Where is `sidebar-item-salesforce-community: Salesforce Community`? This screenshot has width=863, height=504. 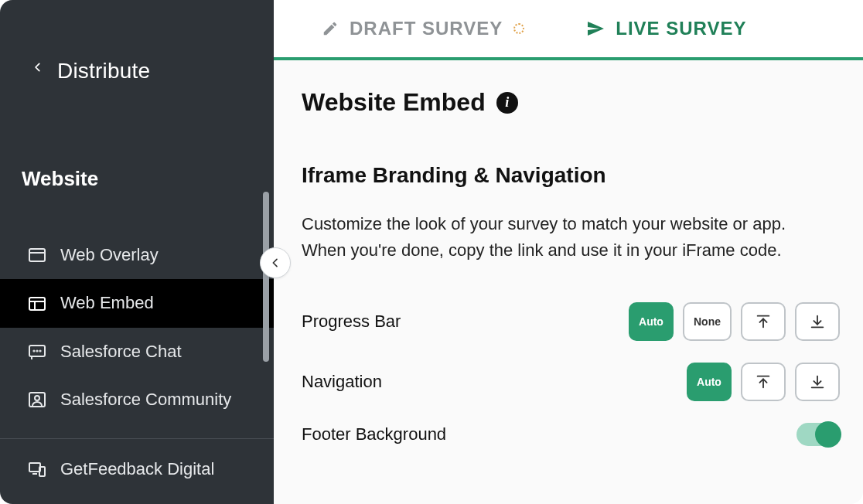
sidebar-item-salesforce-community: Salesforce Community is located at coordinates (137, 400).